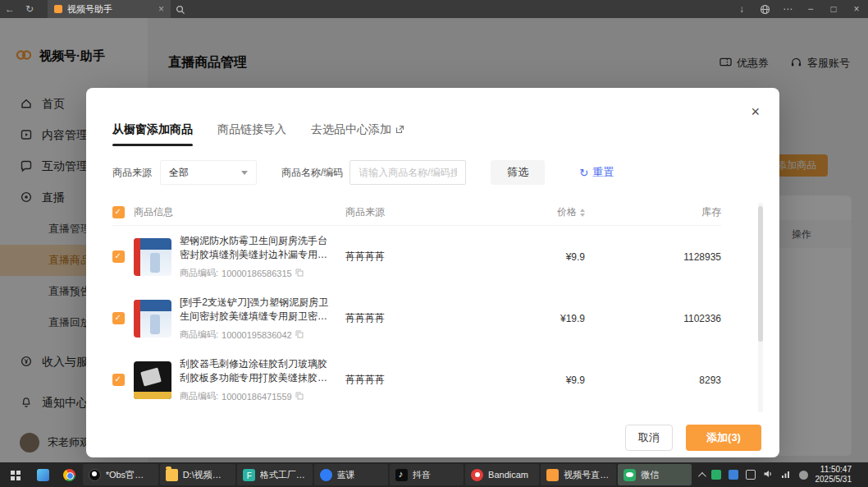  What do you see at coordinates (208, 172) in the screenshot?
I see `source-filter-select: 全部` at bounding box center [208, 172].